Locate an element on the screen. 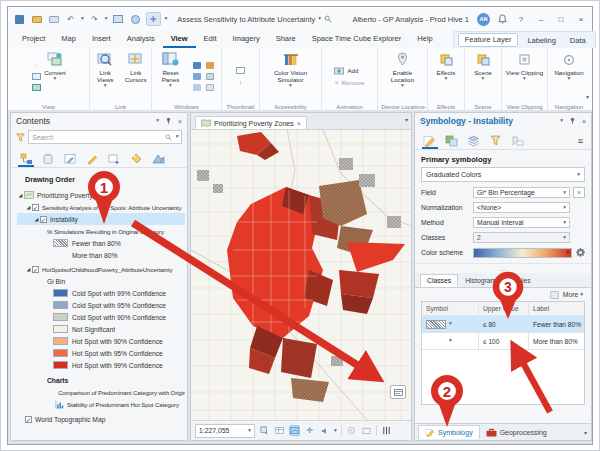 Image resolution: width=600 pixels, height=451 pixels. help-icon: ? is located at coordinates (521, 20).